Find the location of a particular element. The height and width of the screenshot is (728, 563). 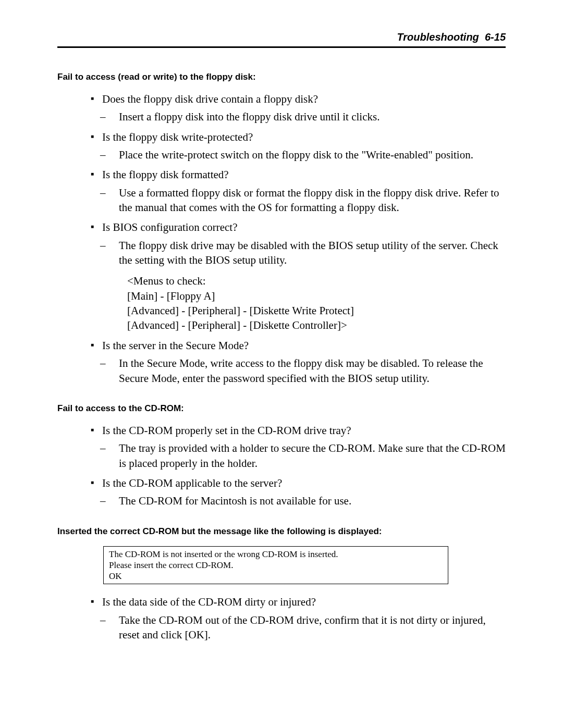

msg-line: Please insert the correct CD-ROM. is located at coordinates (276, 565).